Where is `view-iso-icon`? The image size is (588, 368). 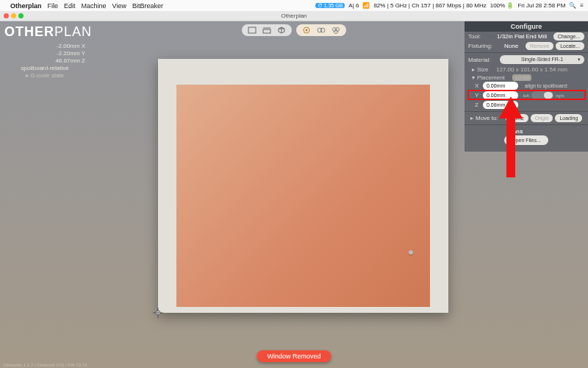
view-iso-icon is located at coordinates (282, 30).